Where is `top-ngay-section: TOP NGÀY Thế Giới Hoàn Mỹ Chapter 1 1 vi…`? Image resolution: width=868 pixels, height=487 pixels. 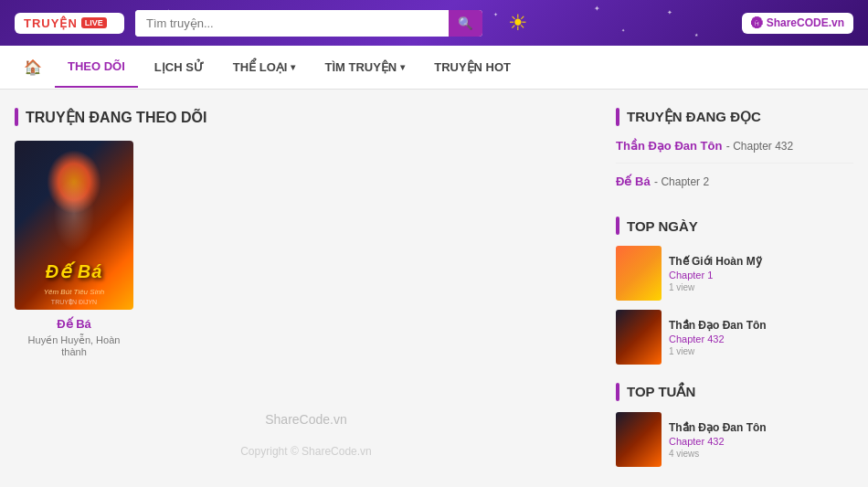 top-ngay-section: TOP NGÀY Thế Giới Hoàn Mỹ Chapter 1 1 vi… is located at coordinates (735, 291).